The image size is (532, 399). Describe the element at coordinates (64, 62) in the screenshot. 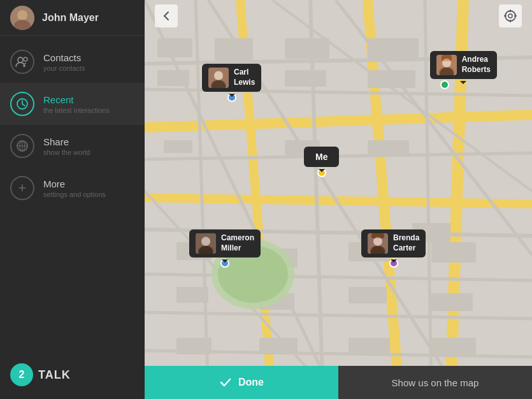

I see `contacts-text: Contacts your contacts` at that location.